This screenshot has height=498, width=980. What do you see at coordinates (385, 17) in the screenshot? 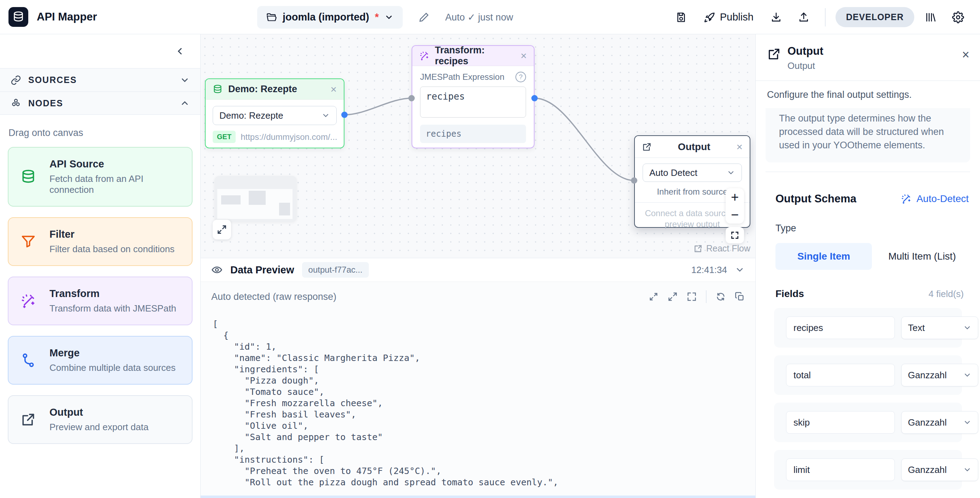
I see `project-group: joomla (imported) * Auto ✓ just now` at bounding box center [385, 17].